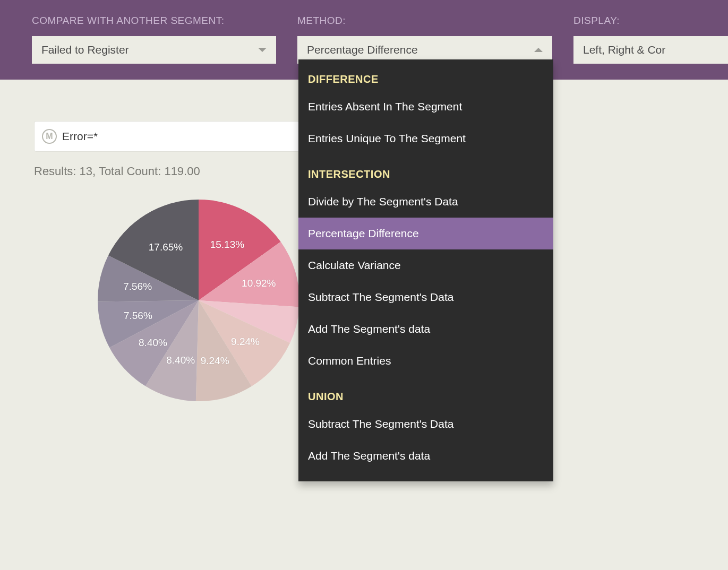 The image size is (728, 570). Describe the element at coordinates (85, 50) in the screenshot. I see `compare-select-value: Failed to Register` at that location.